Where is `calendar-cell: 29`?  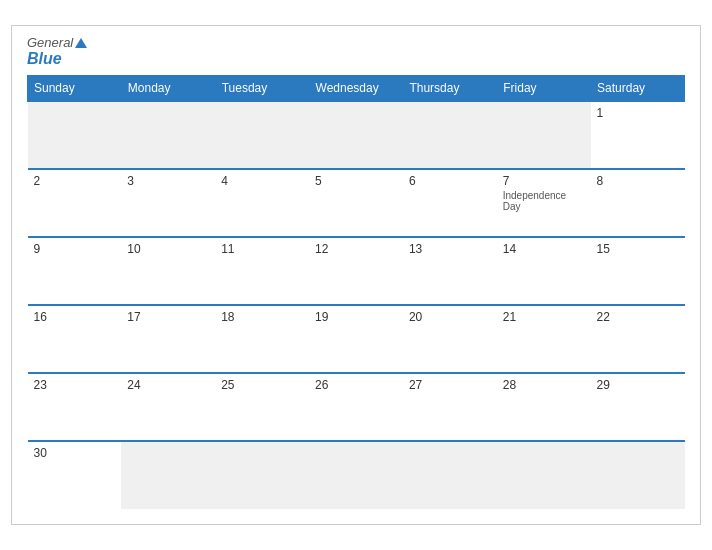 calendar-cell: 29 is located at coordinates (638, 407).